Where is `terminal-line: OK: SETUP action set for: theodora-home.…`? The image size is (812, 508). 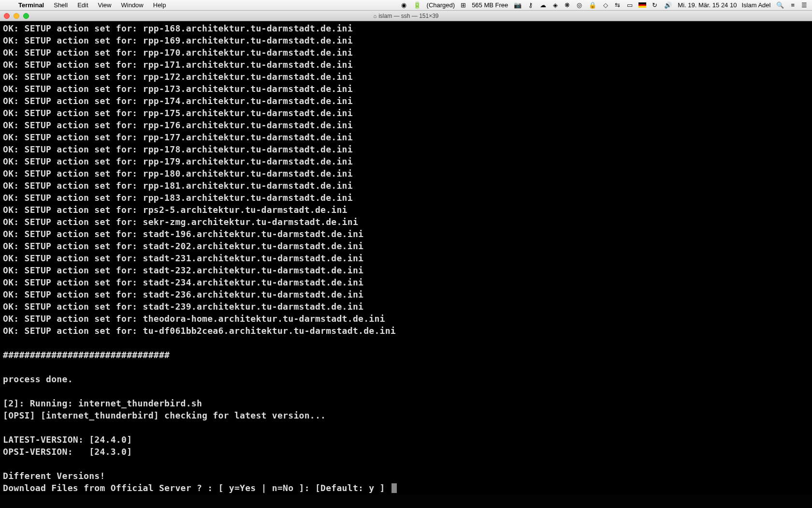 terminal-line: OK: SETUP action set for: theodora-home.… is located at coordinates (194, 318).